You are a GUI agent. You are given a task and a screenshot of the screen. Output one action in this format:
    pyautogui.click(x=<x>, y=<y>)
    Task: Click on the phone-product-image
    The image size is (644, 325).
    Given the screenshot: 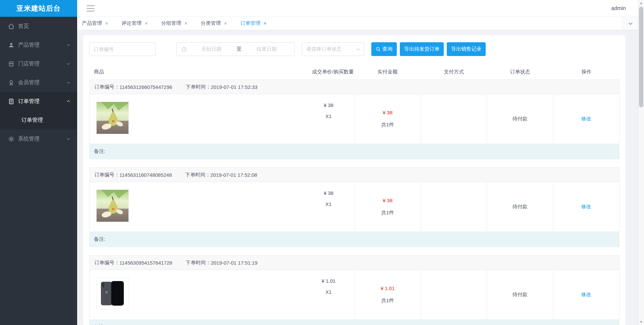 What is the action you would take?
    pyautogui.click(x=113, y=294)
    